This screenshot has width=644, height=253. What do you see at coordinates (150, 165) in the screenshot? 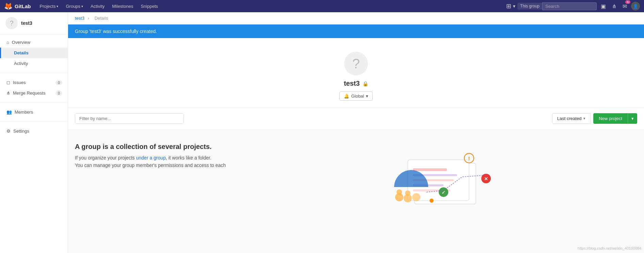
I see `empty-line2: You can manage your group member's permi…` at bounding box center [150, 165].